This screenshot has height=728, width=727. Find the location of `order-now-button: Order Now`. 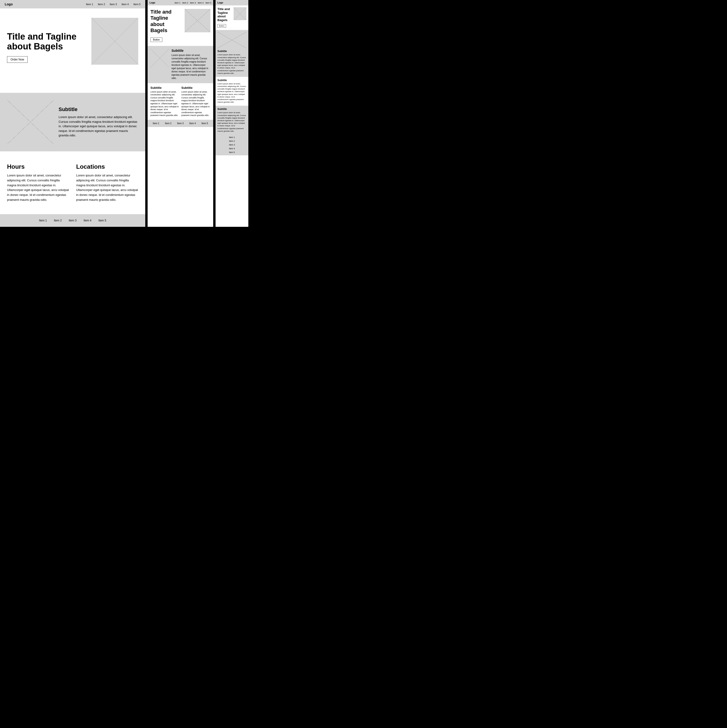

order-now-button: Order Now is located at coordinates (17, 60).